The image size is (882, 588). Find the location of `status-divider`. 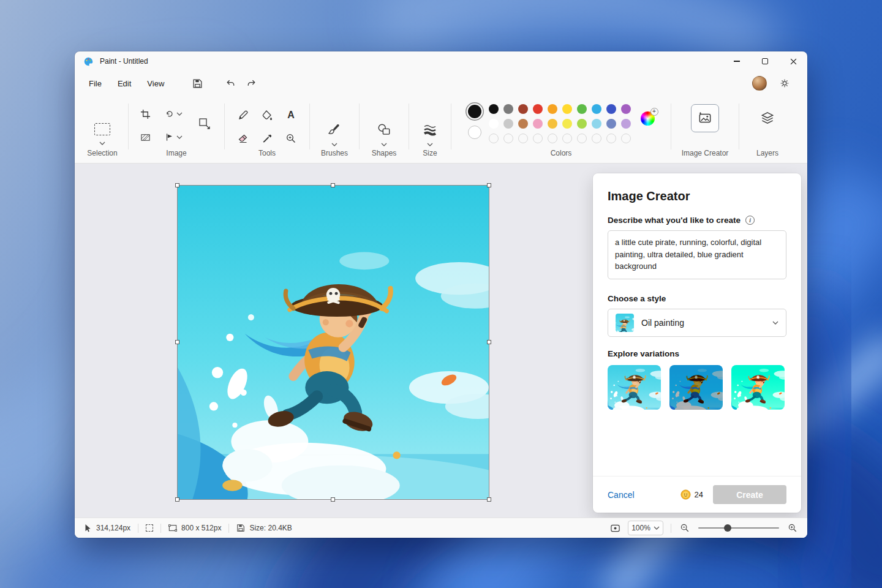

status-divider is located at coordinates (229, 528).